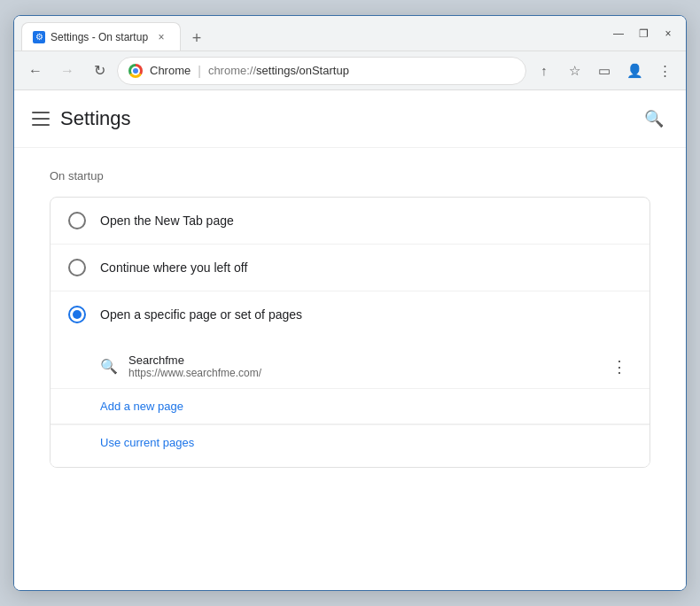  I want to click on address-bar: Chrome | chrome://settings/onStartup, so click(322, 71).